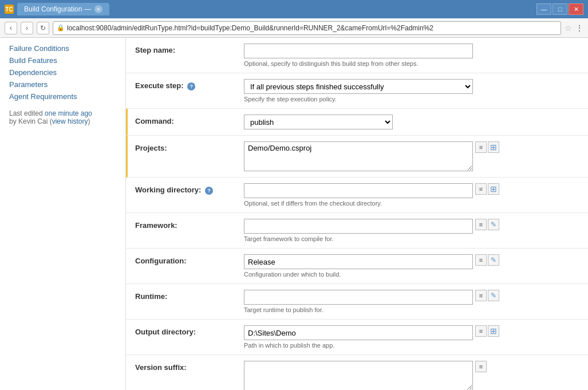  What do you see at coordinates (481, 367) in the screenshot?
I see `version-suffix-icon-group: ≡` at bounding box center [481, 367].